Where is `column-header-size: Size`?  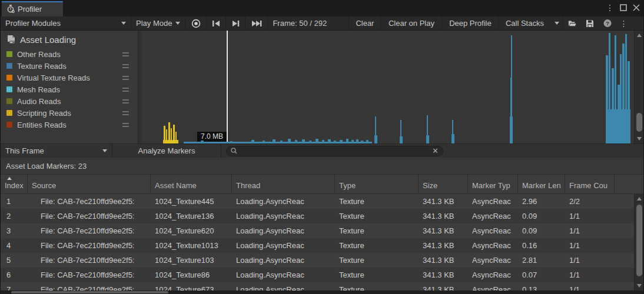
column-header-size: Size is located at coordinates (443, 184).